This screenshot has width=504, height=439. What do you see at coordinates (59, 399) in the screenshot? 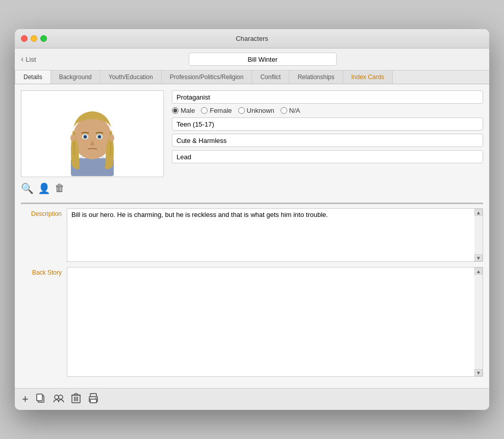
I see `group-button` at bounding box center [59, 399].